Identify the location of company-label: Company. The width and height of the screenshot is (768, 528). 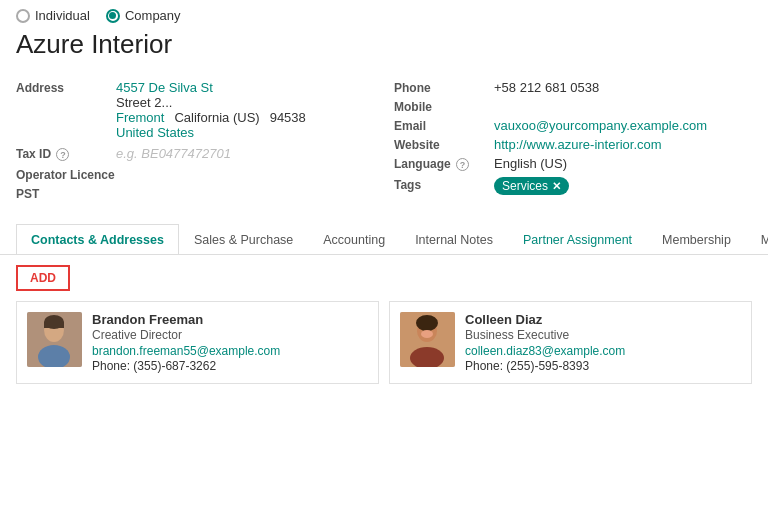
(153, 16).